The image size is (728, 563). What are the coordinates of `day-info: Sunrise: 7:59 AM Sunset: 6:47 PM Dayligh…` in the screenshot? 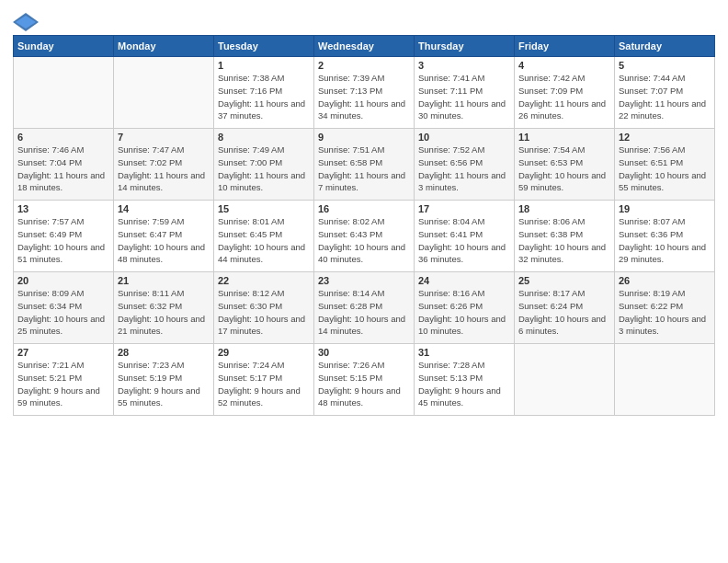 It's located at (164, 241).